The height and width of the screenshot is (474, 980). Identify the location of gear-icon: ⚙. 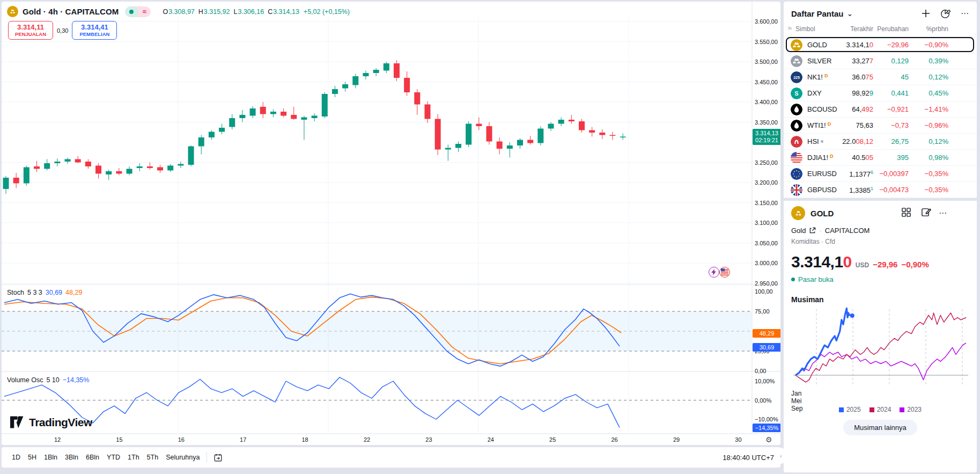
(769, 440).